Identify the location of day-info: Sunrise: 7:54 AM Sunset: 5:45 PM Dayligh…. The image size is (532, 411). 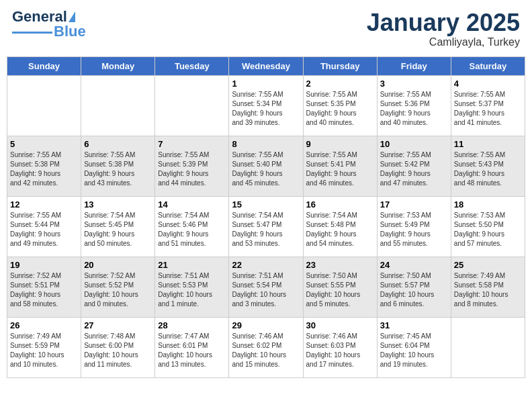
(118, 230).